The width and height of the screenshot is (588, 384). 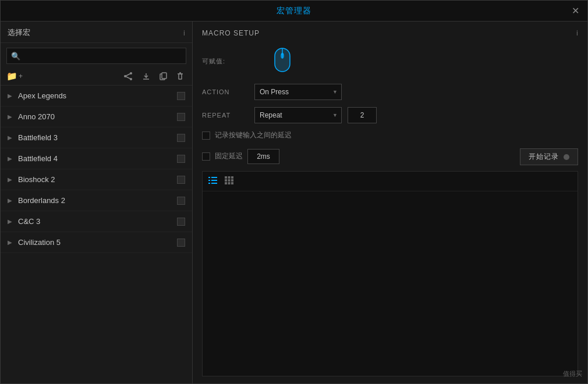 I want to click on mouse-icon-container, so click(x=282, y=61).